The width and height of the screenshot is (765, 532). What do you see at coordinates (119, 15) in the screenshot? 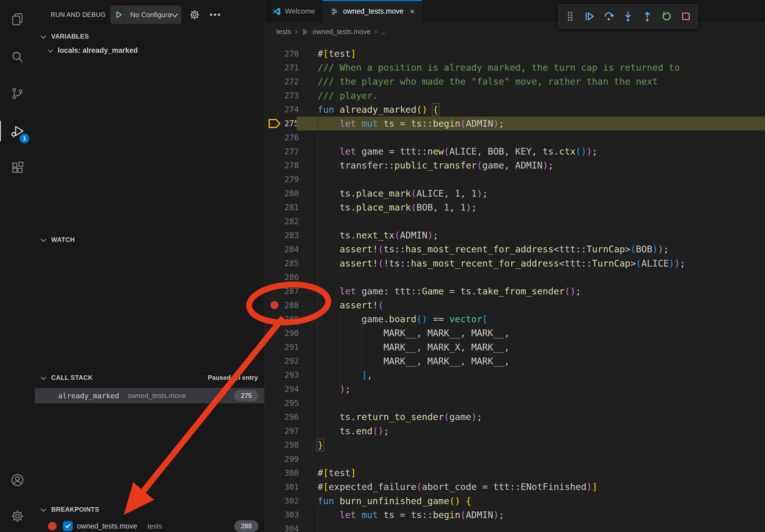
I see `start-debug-icon` at bounding box center [119, 15].